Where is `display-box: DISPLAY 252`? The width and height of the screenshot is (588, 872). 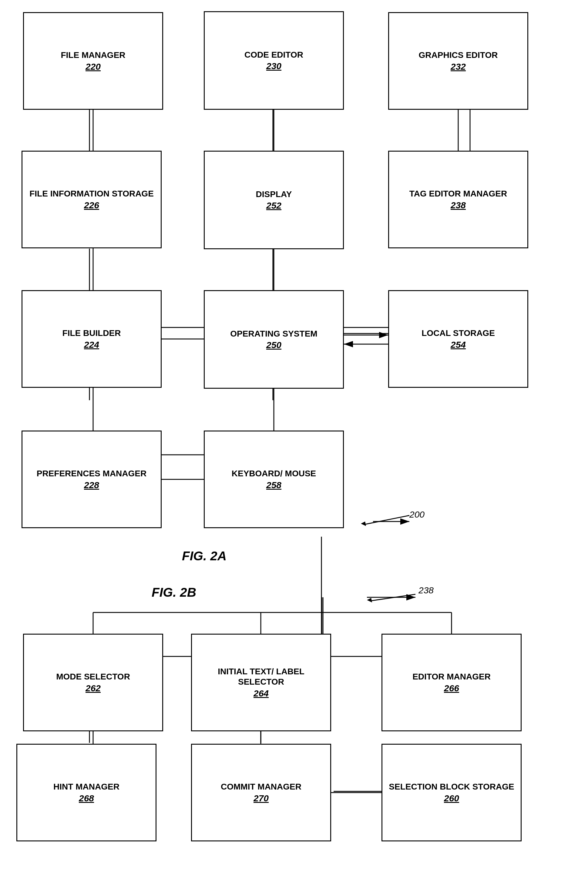 display-box: DISPLAY 252 is located at coordinates (274, 200).